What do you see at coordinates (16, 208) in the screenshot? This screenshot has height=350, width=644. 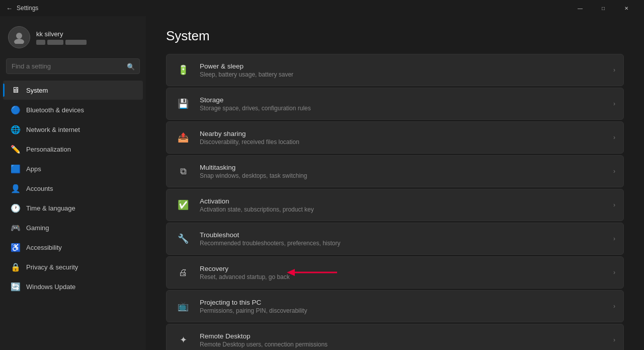 I see `nav-icon-time: 🕐` at bounding box center [16, 208].